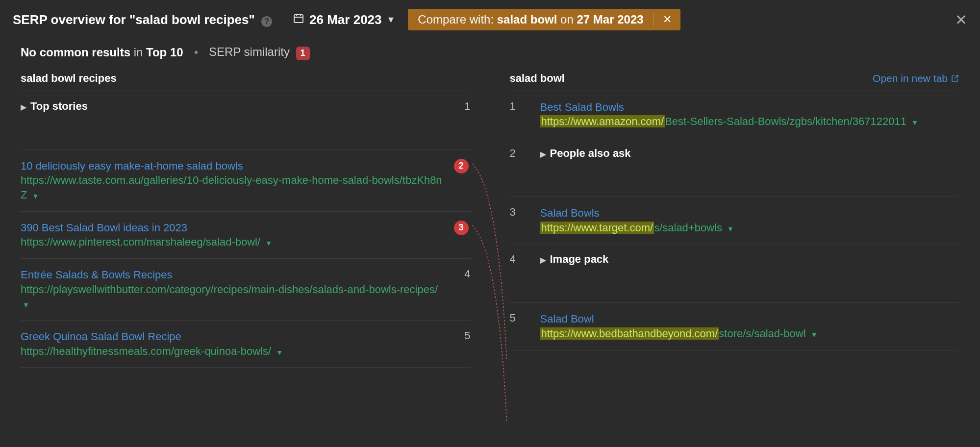 The width and height of the screenshot is (980, 447). Describe the element at coordinates (955, 78) in the screenshot. I see `external-link-icon` at that location.